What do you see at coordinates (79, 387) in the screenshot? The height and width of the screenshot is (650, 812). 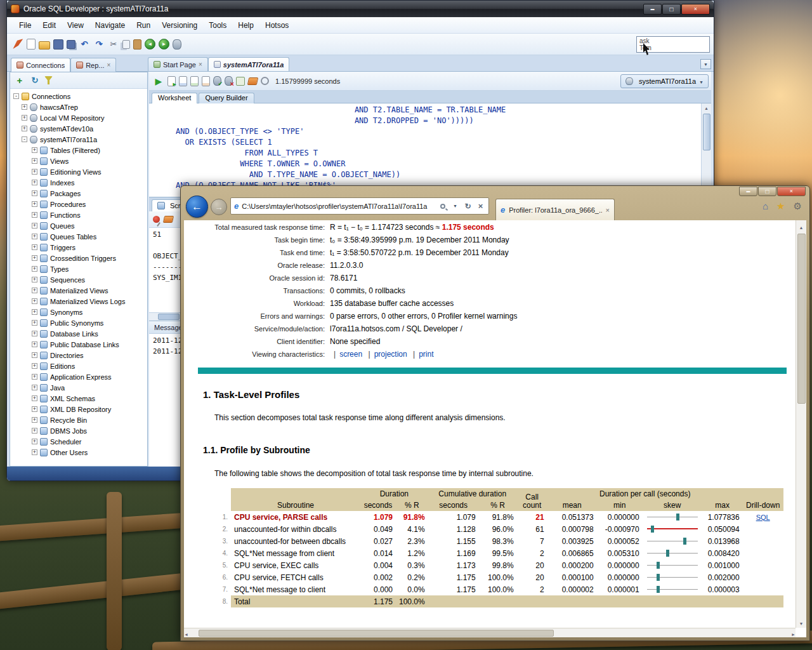 I see `tree-item: Java` at bounding box center [79, 387].